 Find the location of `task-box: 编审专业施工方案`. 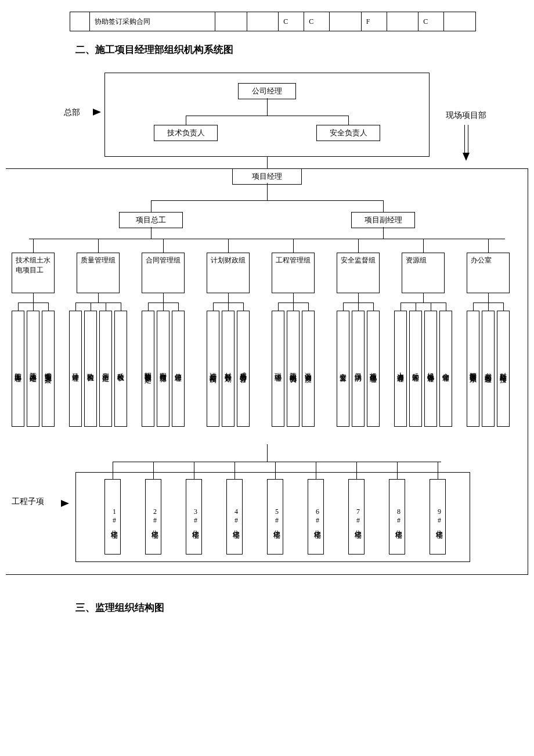

task-box: 编审专业施工方案 is located at coordinates (48, 369).